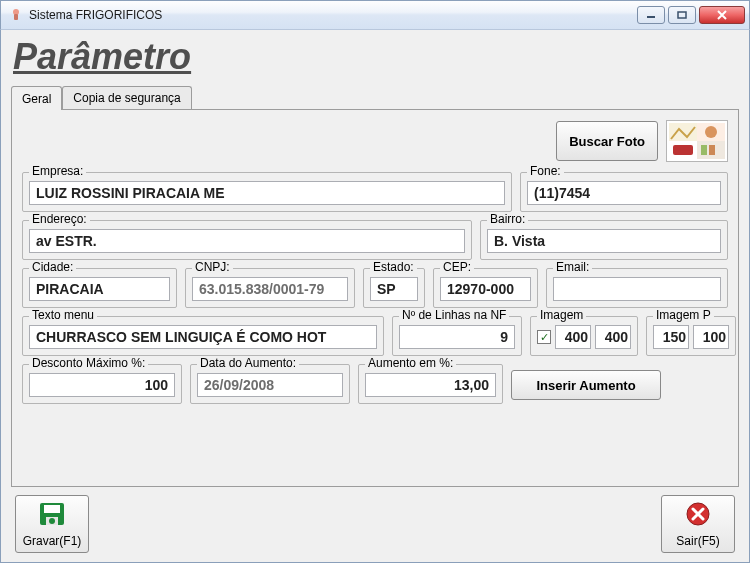  What do you see at coordinates (52, 267) in the screenshot?
I see `label-cidade: Cidade:` at bounding box center [52, 267].